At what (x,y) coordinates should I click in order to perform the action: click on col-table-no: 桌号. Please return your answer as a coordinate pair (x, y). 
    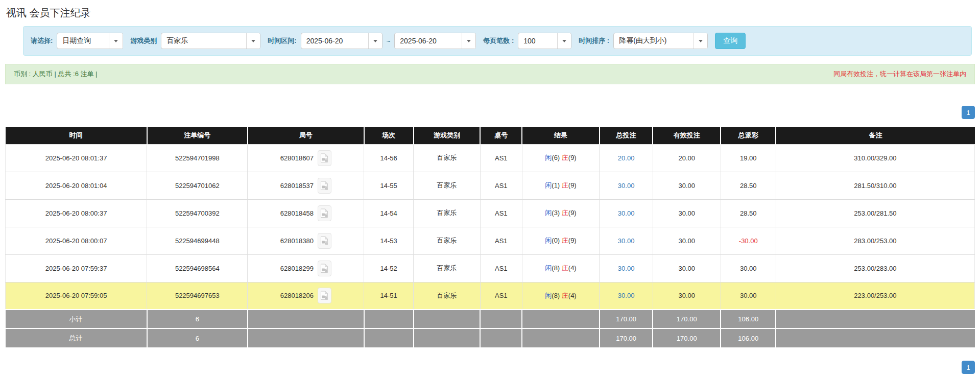
    Looking at the image, I should click on (501, 136).